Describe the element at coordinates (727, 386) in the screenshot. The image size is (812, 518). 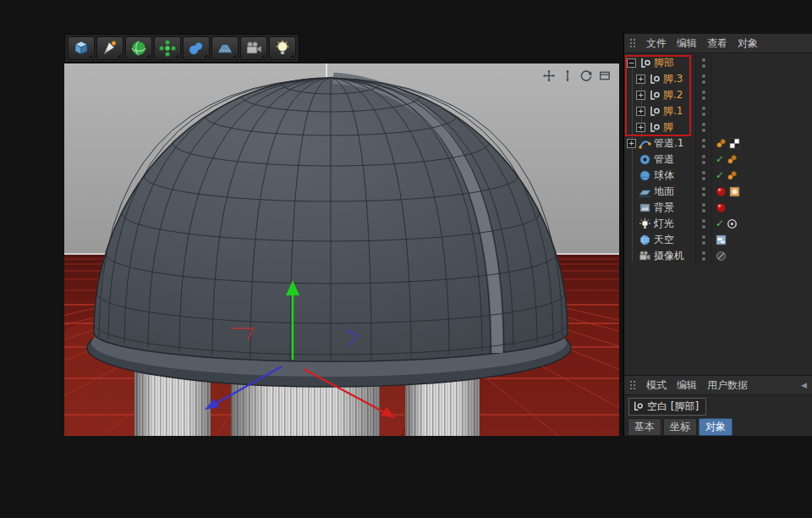
I see `menu-user-data: 用户数据` at that location.